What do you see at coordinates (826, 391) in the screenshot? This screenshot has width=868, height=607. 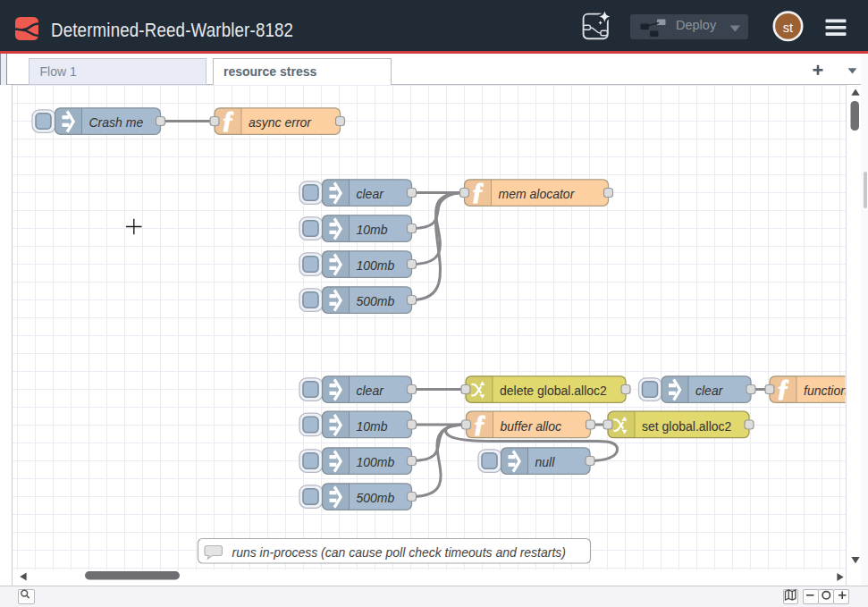 I see `svg-text: function` at bounding box center [826, 391].